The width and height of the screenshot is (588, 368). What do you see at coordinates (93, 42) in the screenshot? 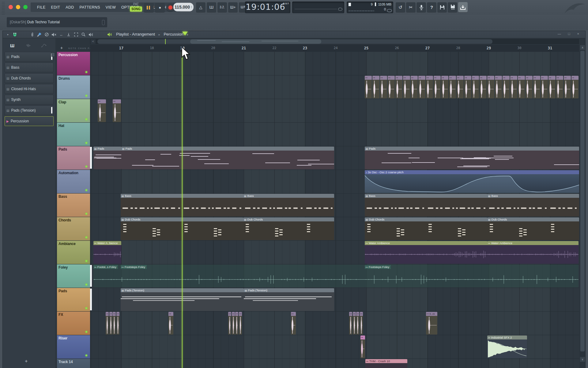
I see `scroll-left-button: <` at bounding box center [93, 42].